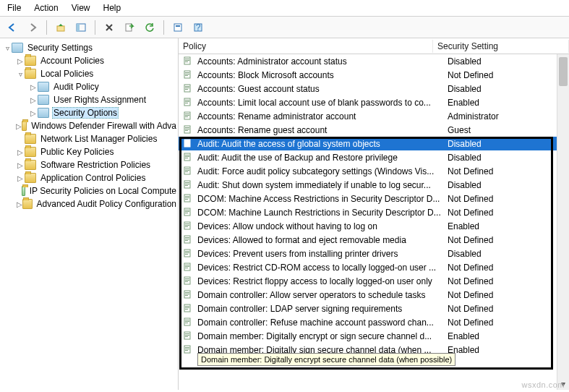 This screenshot has width=569, height=392. Describe the element at coordinates (150, 27) in the screenshot. I see `refresh-button` at that location.